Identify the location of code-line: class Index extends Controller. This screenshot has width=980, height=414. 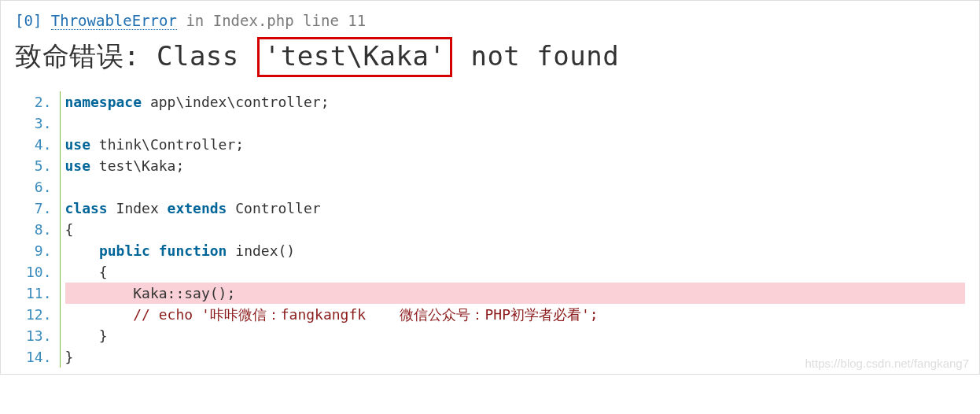
(515, 208).